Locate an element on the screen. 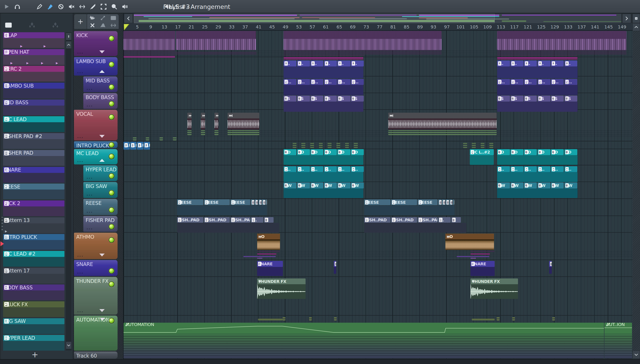 This screenshot has width=640, height=364. audio-wave-icon is located at coordinates (92, 18).